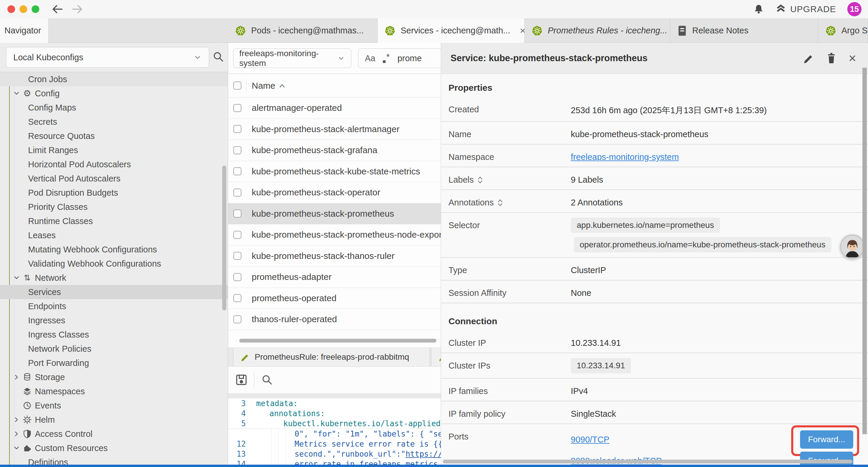 The image size is (868, 467). I want to click on sidebar-item-ingresses: Ingresses, so click(114, 320).